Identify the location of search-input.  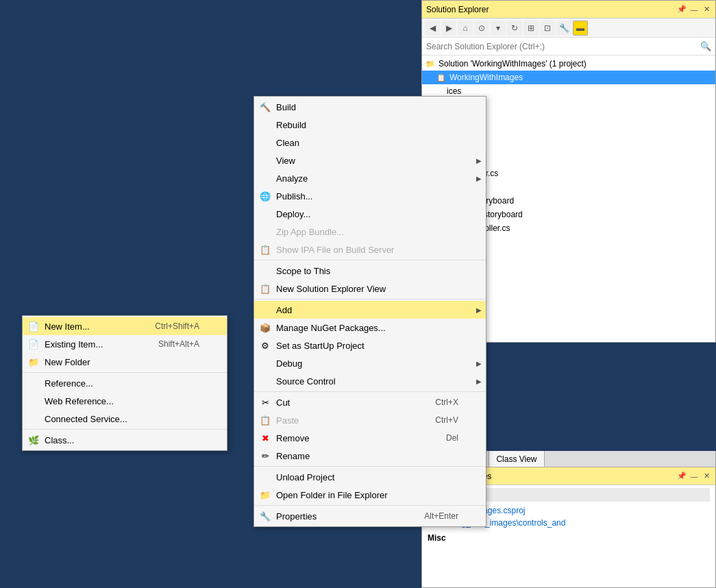
(563, 47).